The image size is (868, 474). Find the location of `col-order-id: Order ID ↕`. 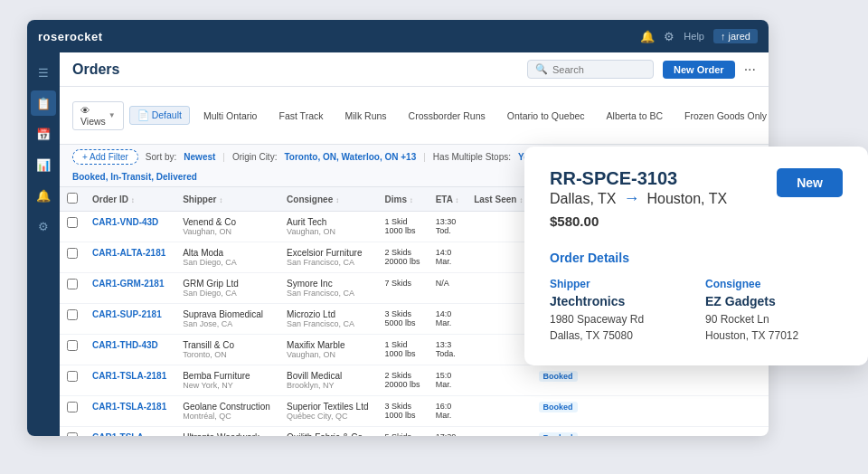

col-order-id: Order ID ↕ is located at coordinates (130, 199).